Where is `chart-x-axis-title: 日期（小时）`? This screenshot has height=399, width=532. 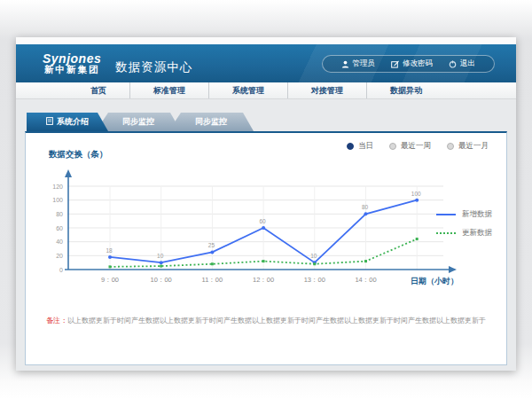 chart-x-axis-title: 日期（小时） is located at coordinates (434, 281).